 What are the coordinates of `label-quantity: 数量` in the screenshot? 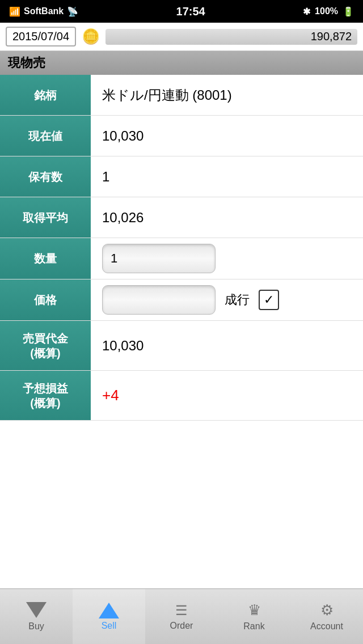 It's located at (45, 259).